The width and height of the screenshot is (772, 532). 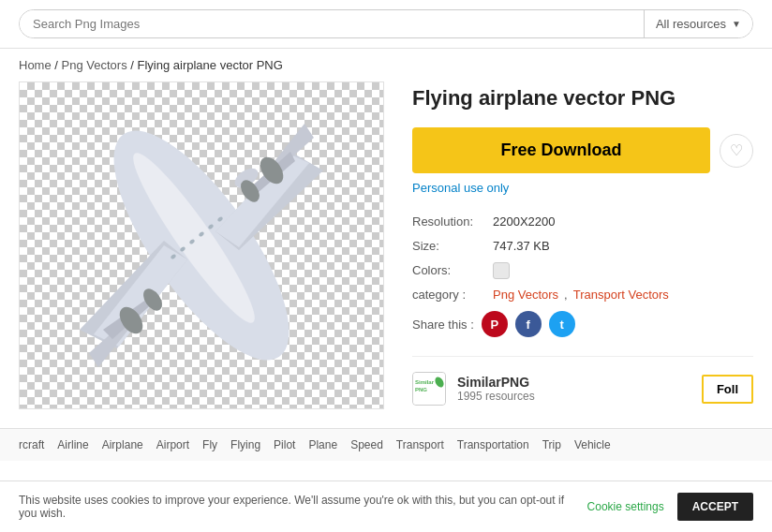 I want to click on tag-item: Airport, so click(x=172, y=445).